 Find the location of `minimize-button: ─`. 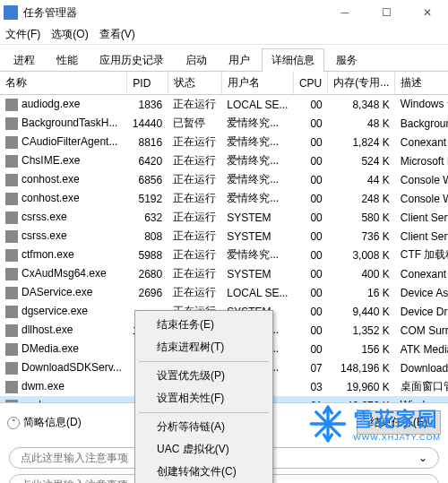

minimize-button: ─ is located at coordinates (345, 13).